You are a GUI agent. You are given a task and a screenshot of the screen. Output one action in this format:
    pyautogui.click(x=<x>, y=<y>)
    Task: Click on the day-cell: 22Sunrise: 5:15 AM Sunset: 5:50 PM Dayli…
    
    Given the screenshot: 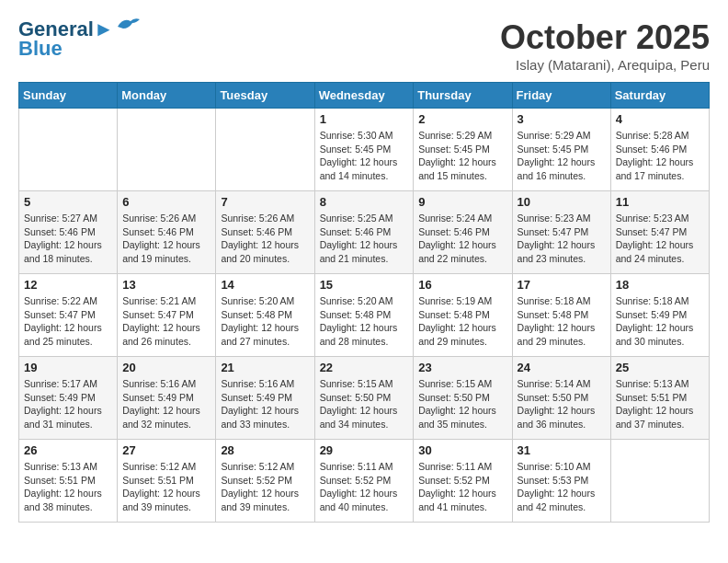 What is the action you would take?
    pyautogui.click(x=364, y=398)
    